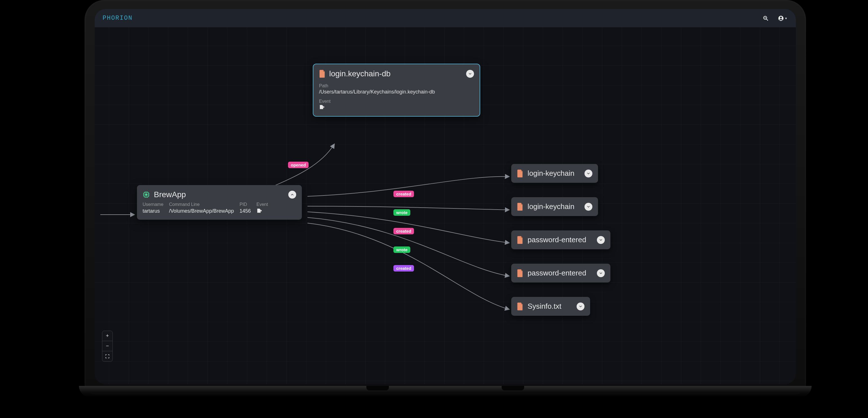 The height and width of the screenshot is (418, 868). I want to click on user-menu: ▾, so click(782, 18).